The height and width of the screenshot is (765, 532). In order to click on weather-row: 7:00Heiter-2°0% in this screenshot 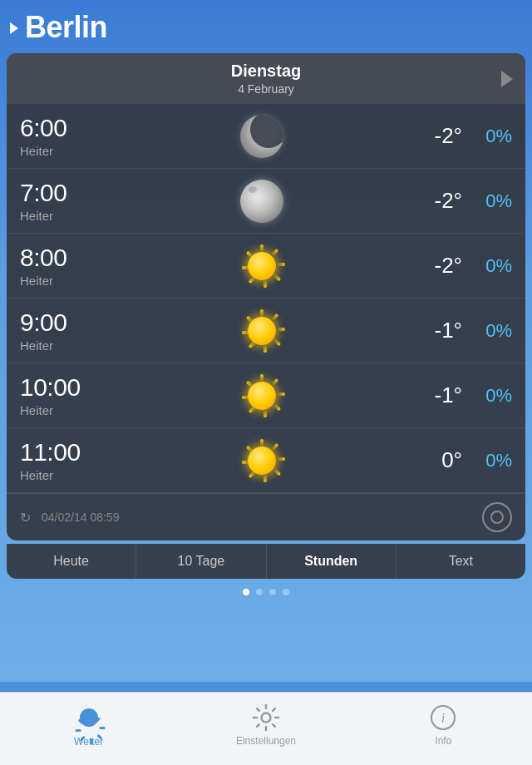, I will do `click(266, 201)`.